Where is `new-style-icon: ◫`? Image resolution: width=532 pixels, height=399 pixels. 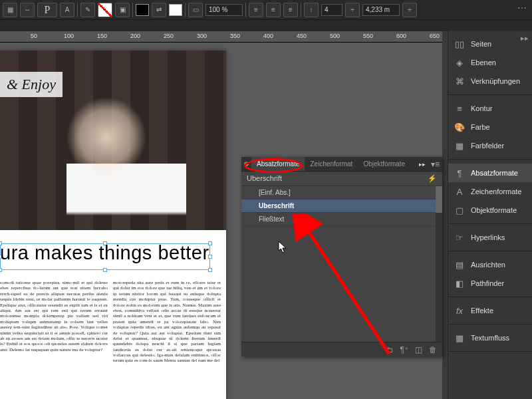 new-style-icon: ◫ is located at coordinates (419, 350).